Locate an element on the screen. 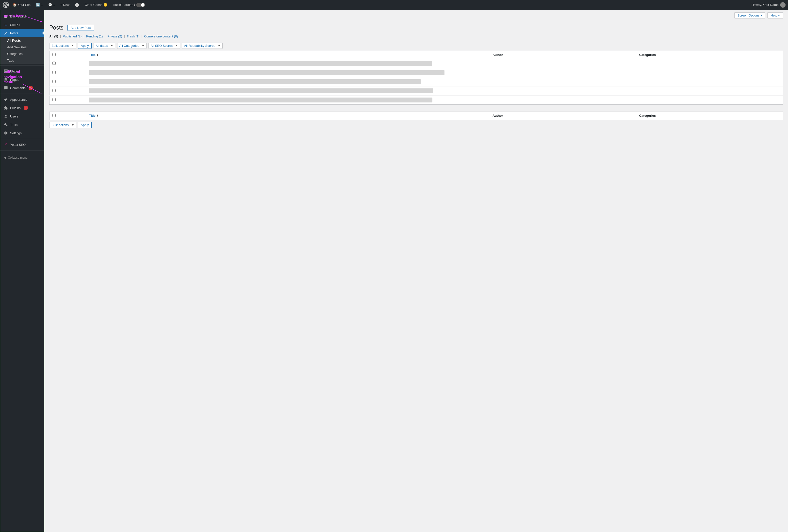  submenu-categories: Categories is located at coordinates (22, 54).